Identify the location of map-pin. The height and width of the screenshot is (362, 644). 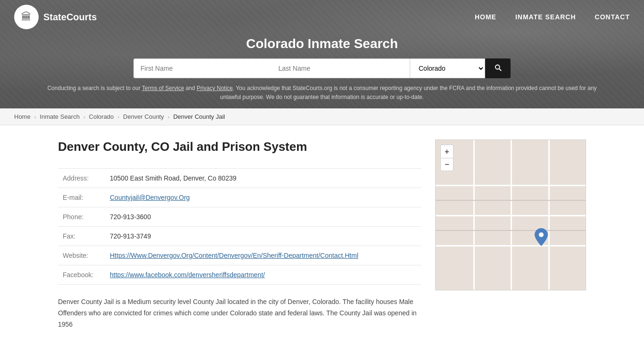
(541, 238).